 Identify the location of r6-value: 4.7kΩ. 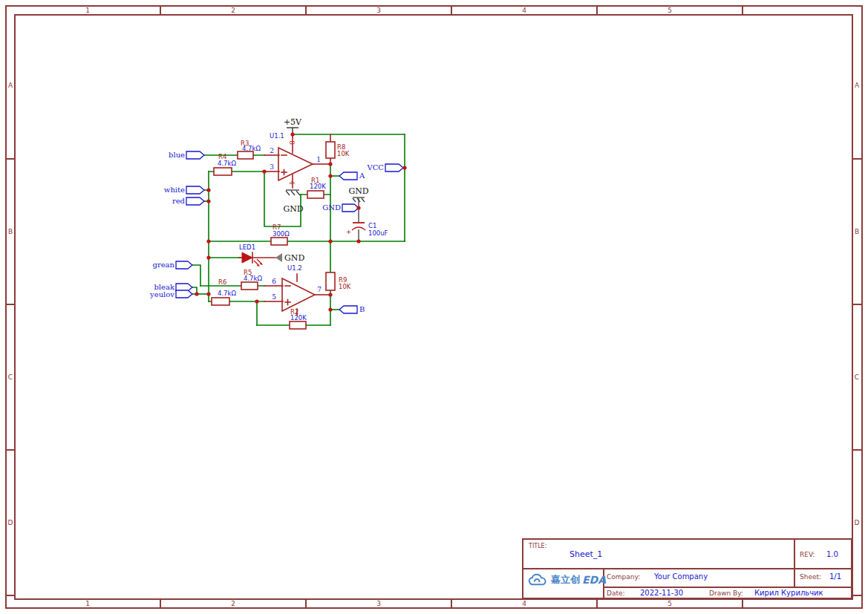
(227, 293).